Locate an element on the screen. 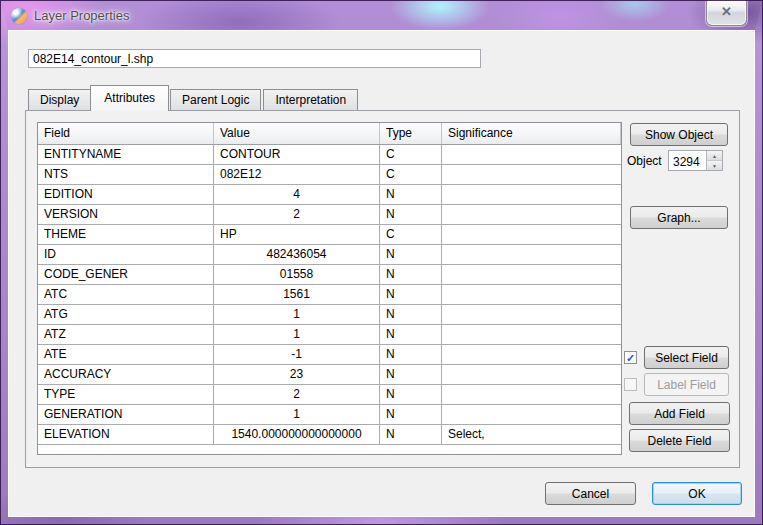  column-header-value: Value is located at coordinates (297, 134).